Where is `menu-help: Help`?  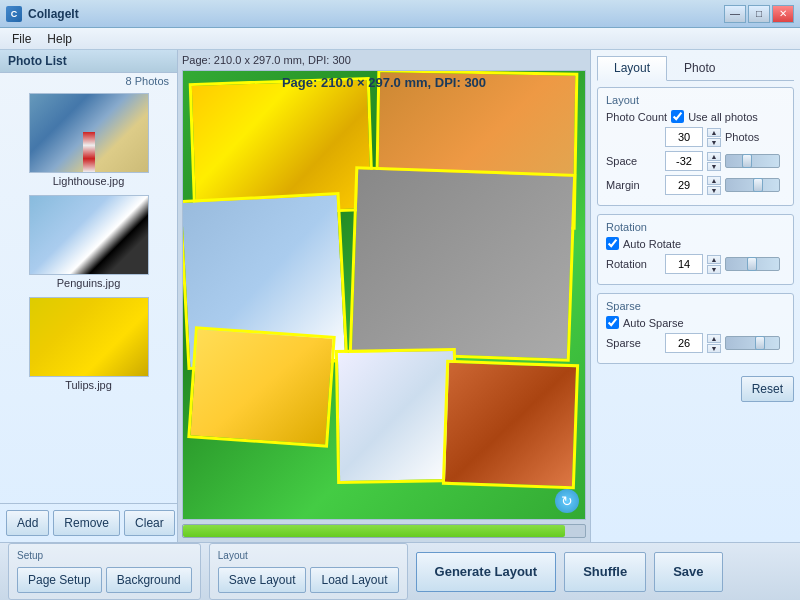 menu-help: Help is located at coordinates (60, 39).